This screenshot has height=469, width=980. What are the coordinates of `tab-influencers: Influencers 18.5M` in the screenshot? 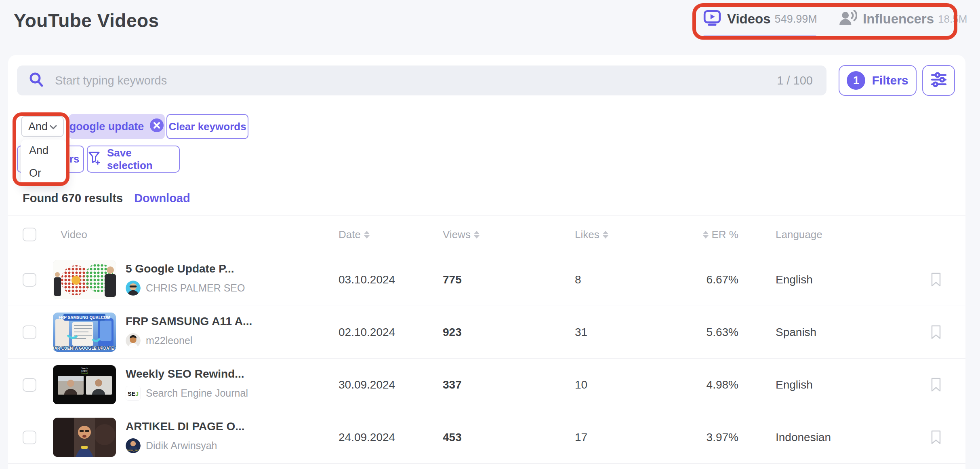 It's located at (903, 19).